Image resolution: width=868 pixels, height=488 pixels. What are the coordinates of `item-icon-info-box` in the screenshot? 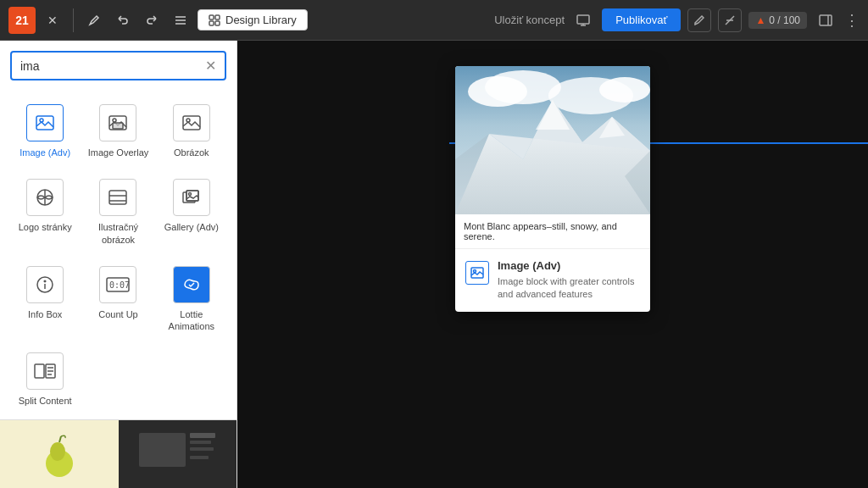 It's located at (45, 285).